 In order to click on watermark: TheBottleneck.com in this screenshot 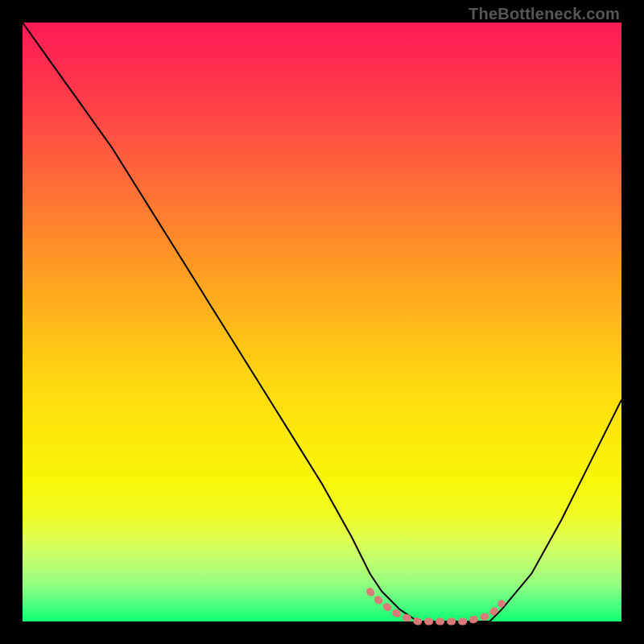, I will do `click(544, 14)`.